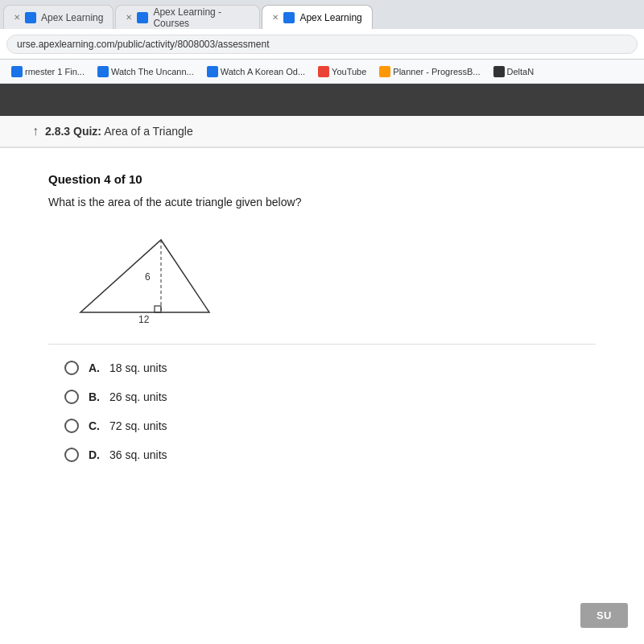 The image size is (644, 644). I want to click on address-bar-row: urse.apexlearning.com/public/activity/80…, so click(322, 44).